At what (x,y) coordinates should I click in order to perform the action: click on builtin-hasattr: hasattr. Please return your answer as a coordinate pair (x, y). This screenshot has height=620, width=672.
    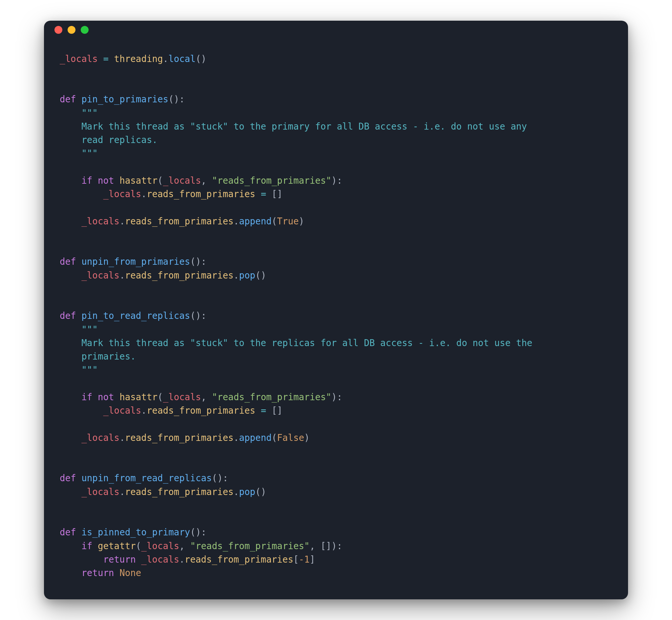
    Looking at the image, I should click on (138, 180).